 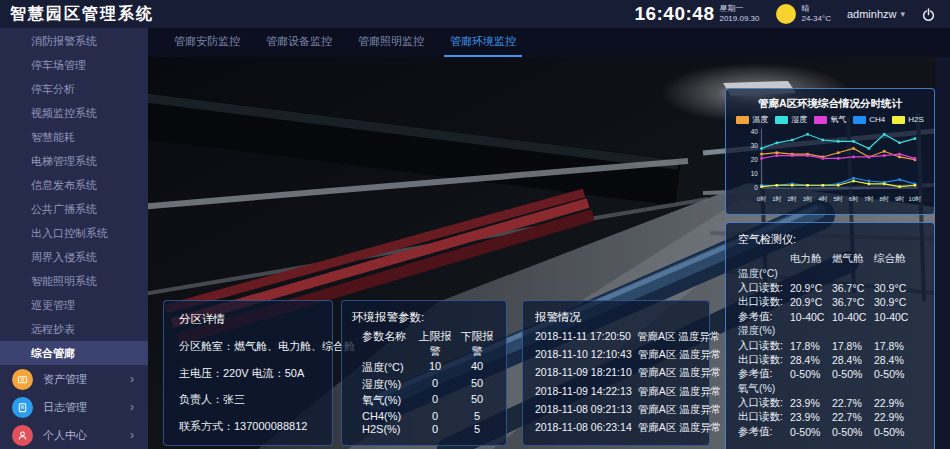 I want to click on air-value: 22.7%, so click(x=853, y=403).